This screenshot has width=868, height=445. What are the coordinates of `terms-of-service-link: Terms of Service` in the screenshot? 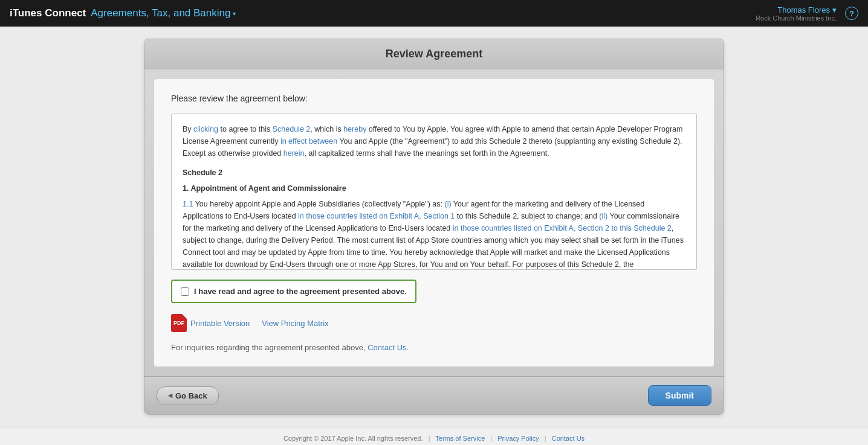 It's located at (460, 438).